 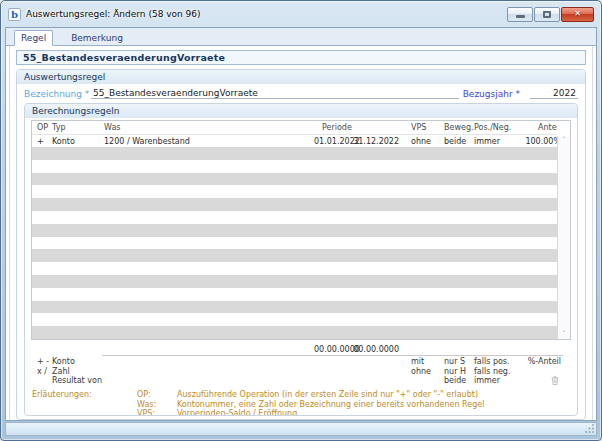 I want to click on tab-bar: Regel Bemerkung, so click(x=301, y=37).